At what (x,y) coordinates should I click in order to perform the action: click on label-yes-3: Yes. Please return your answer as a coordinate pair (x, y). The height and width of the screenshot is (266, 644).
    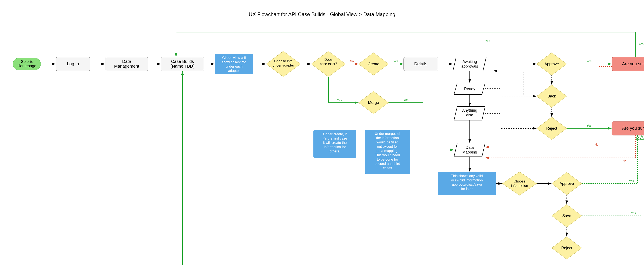
    Looking at the image, I should click on (406, 100).